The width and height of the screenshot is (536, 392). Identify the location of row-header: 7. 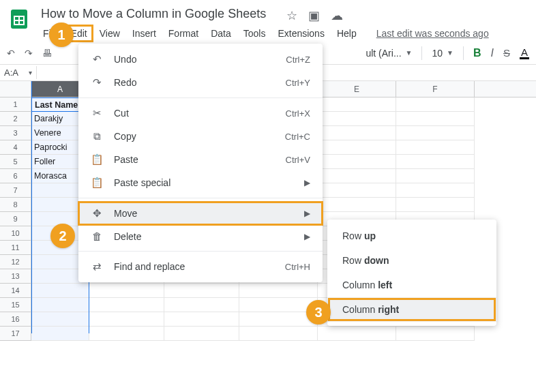
(16, 191).